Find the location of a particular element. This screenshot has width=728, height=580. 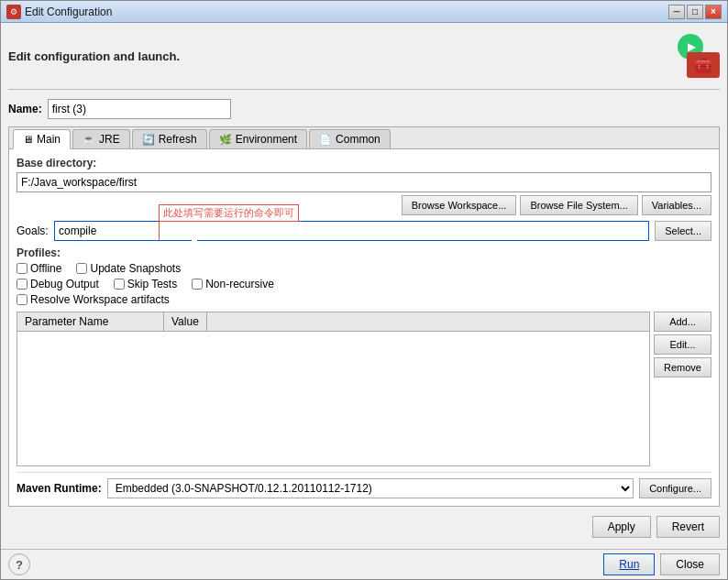

refresh-tab-icon: 🔄 is located at coordinates (149, 139).